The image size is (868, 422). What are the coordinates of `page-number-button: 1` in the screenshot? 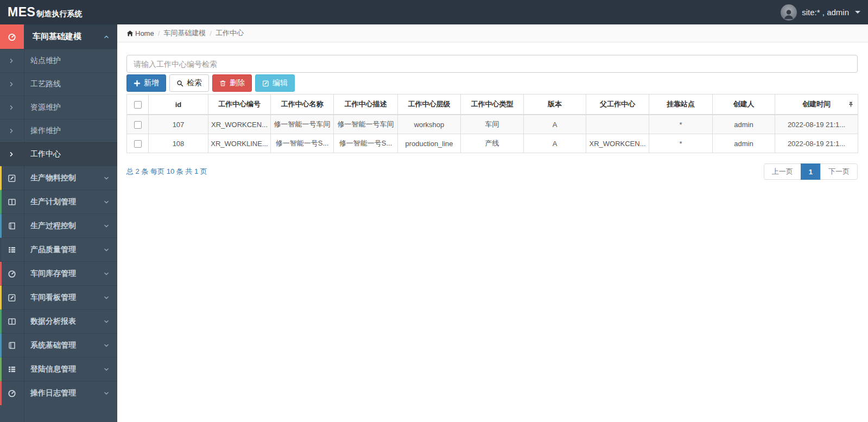 It's located at (811, 172).